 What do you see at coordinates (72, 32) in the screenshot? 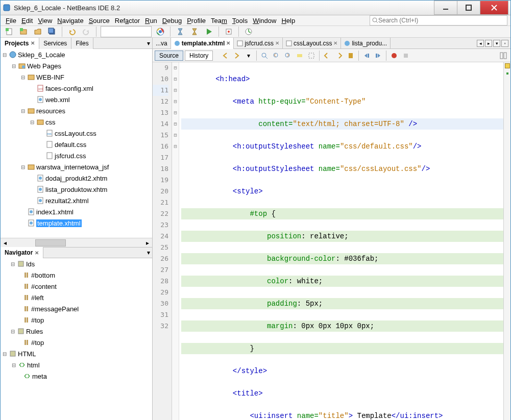
I see `undo-icon` at bounding box center [72, 32].